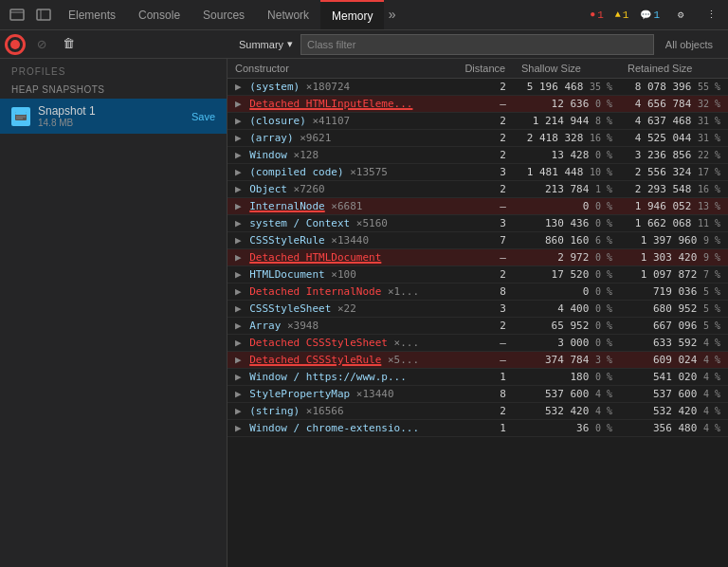 The image size is (728, 567). What do you see at coordinates (478, 412) in the screenshot?
I see `table-row: ▶ (string) ×165662532 420 4 %532 420 4 %` at bounding box center [478, 412].